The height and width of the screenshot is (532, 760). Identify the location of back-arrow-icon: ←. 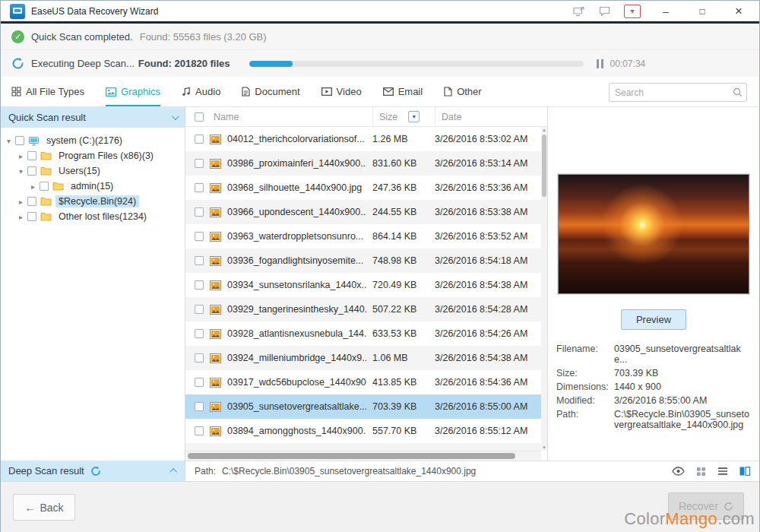
(30, 508).